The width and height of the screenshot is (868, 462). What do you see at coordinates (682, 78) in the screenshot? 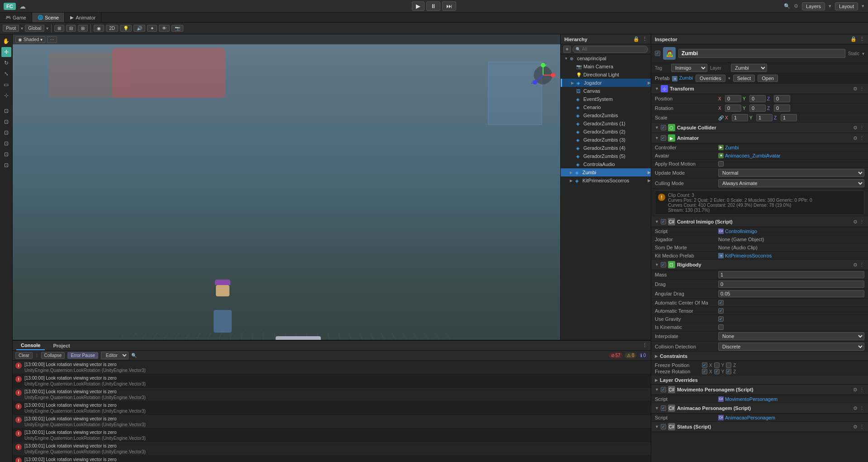
I see `prefab-link: ◈ Zumbi` at bounding box center [682, 78].